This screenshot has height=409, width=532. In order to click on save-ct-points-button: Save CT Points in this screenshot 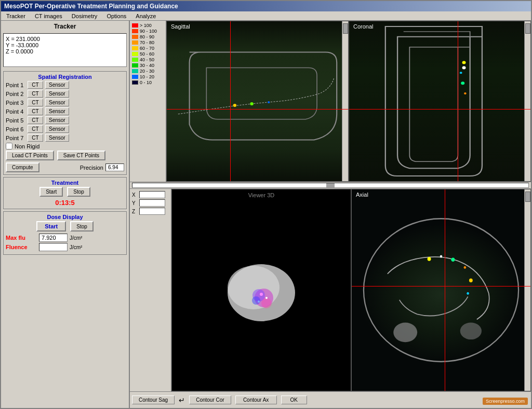, I will do `click(81, 156)`.